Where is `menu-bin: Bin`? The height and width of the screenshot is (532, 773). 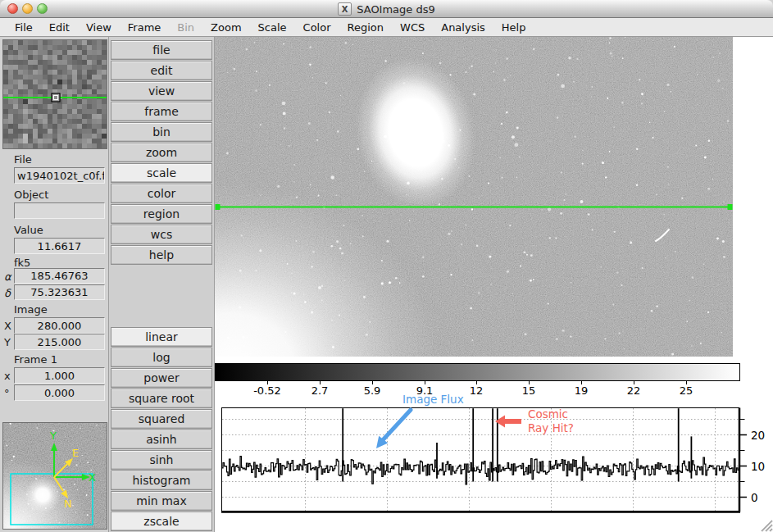 menu-bin: Bin is located at coordinates (185, 28).